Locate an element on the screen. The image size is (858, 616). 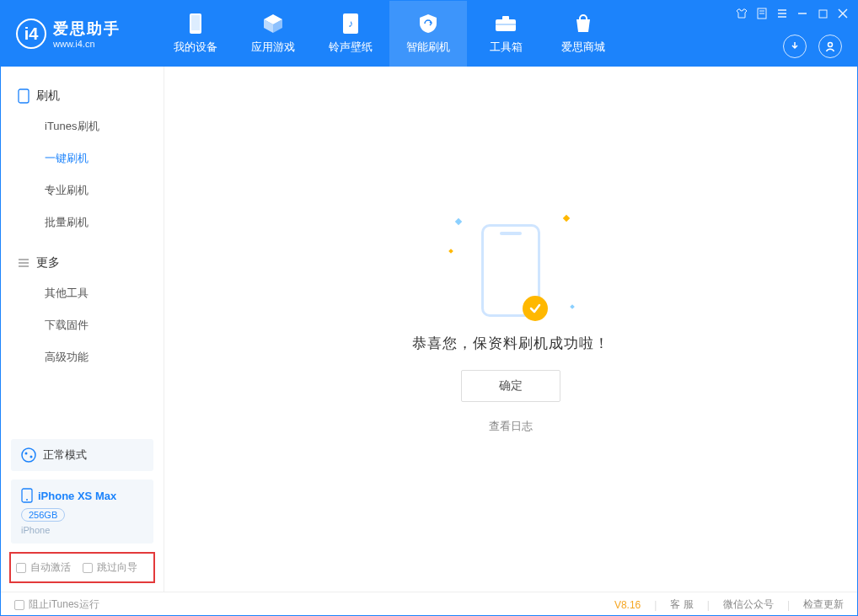
status-bar: 阻止iTunes运行 V8.16 | 客 服 | 微信公众号 | 检查更新 is located at coordinates (429, 603).